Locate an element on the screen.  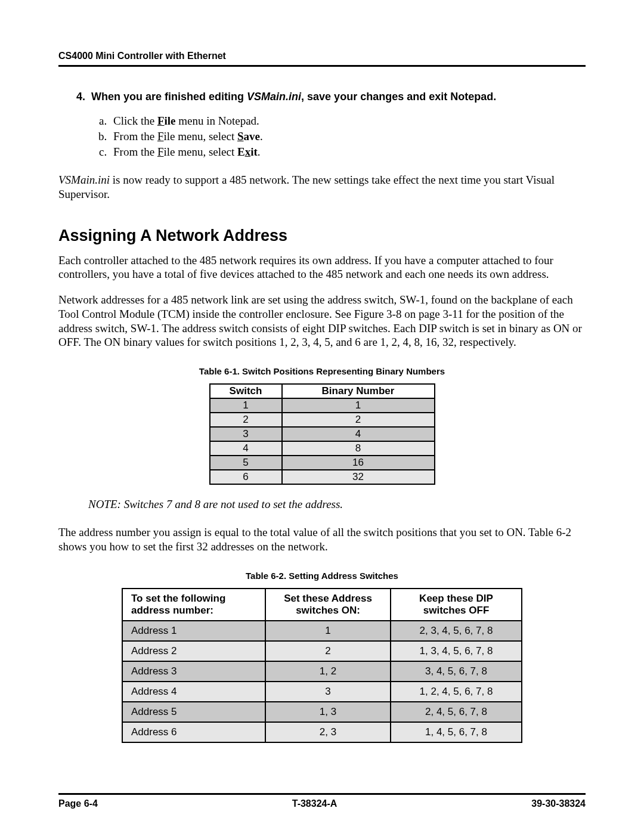
table-row: 516 is located at coordinates (322, 463).